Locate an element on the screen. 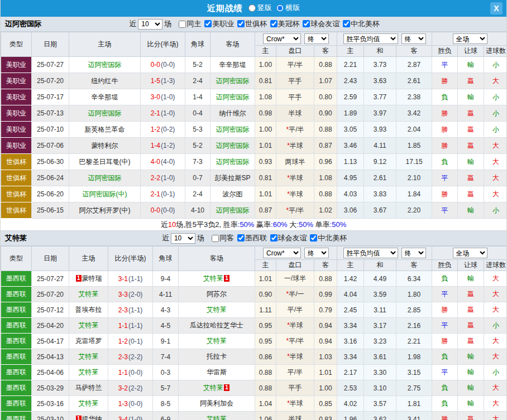 Image resolution: width=507 pixels, height=420 pixels. col-header-score: 比分(半场) is located at coordinates (131, 259).